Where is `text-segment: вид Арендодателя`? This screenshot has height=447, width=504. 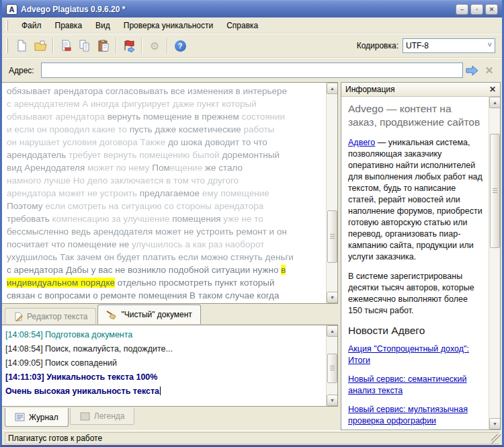
text-segment: вид Арендодателя is located at coordinates (47, 168).